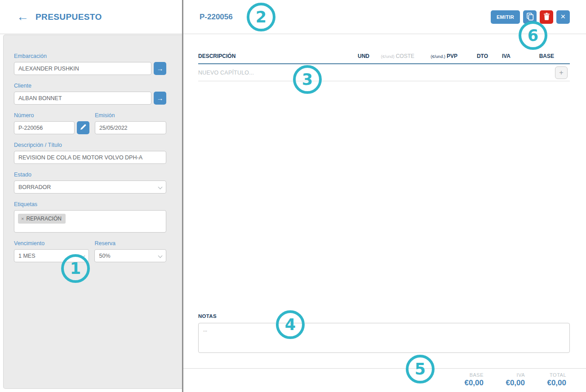 The image size is (586, 392). What do you see at coordinates (384, 316) in the screenshot?
I see `notas-label: NOTAS` at bounding box center [384, 316].